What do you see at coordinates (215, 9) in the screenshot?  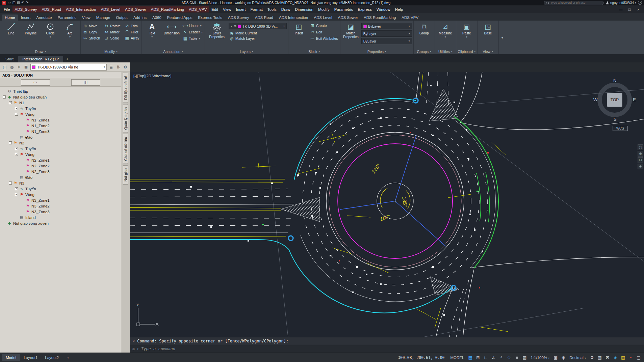 I see `menu-edit: Edit` at bounding box center [215, 9].